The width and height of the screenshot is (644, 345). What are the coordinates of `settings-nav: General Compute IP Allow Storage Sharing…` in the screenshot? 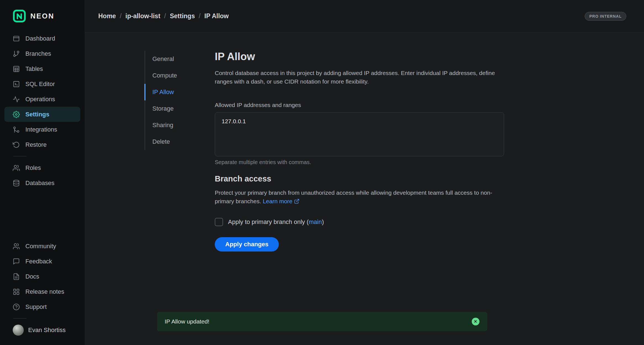 It's located at (180, 198).